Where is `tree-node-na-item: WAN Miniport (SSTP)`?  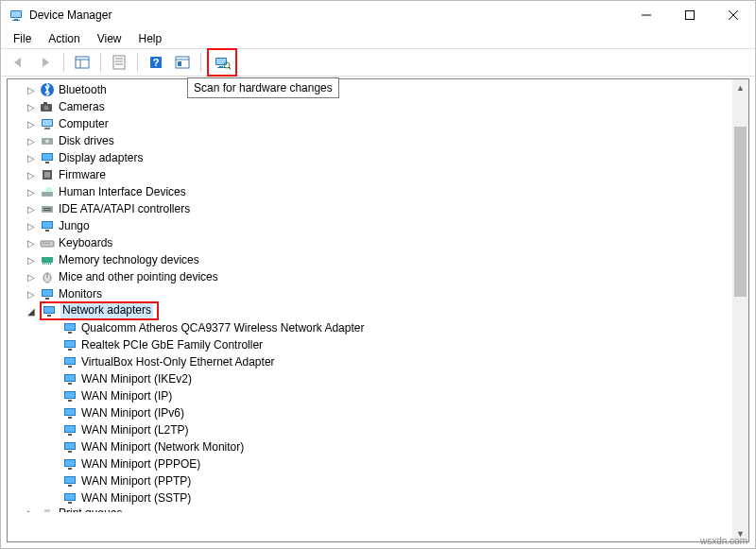 tree-node-na-item: WAN Miniport (SSTP) is located at coordinates (370, 498).